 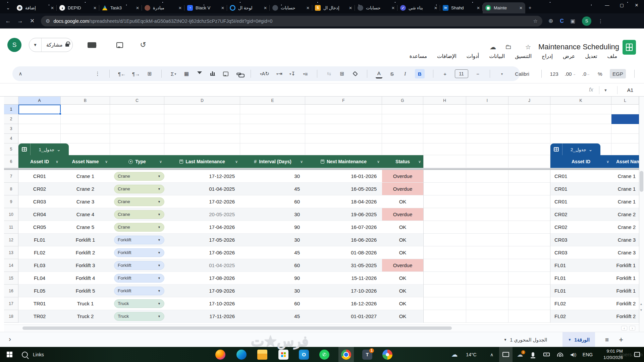 What do you see at coordinates (202, 240) in the screenshot?
I see `table1-cell-last-maintenance: 17-05-2026` at bounding box center [202, 240].